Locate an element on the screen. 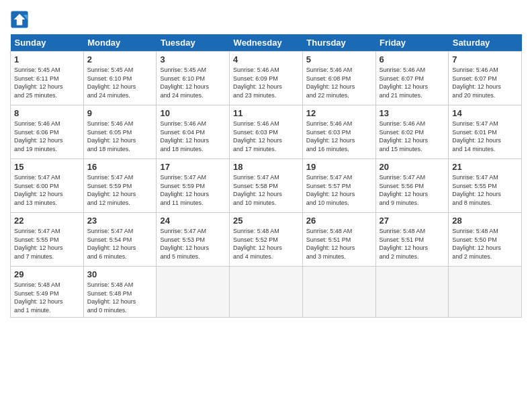  day-number: 27 is located at coordinates (412, 220).